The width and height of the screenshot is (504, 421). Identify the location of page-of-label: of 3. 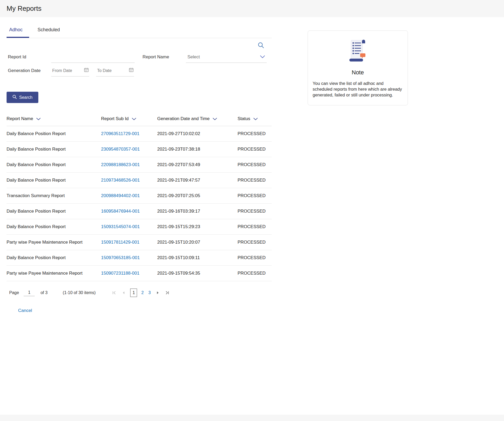
(44, 293).